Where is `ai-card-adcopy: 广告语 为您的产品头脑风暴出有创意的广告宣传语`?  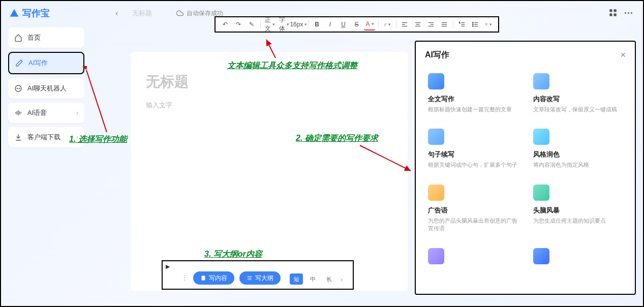
ai-card-adcopy: 广告语 为您的产品头脑风暴出有创意的广告宣传语 is located at coordinates (473, 208).